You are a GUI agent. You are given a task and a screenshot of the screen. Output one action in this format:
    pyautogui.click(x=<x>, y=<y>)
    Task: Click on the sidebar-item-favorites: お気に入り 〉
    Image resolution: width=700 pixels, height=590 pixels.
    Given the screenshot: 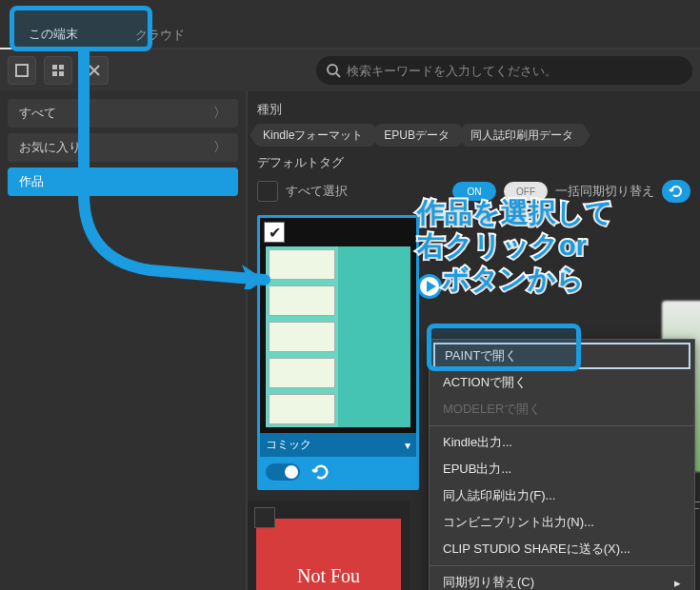 What is the action you would take?
    pyautogui.click(x=123, y=148)
    